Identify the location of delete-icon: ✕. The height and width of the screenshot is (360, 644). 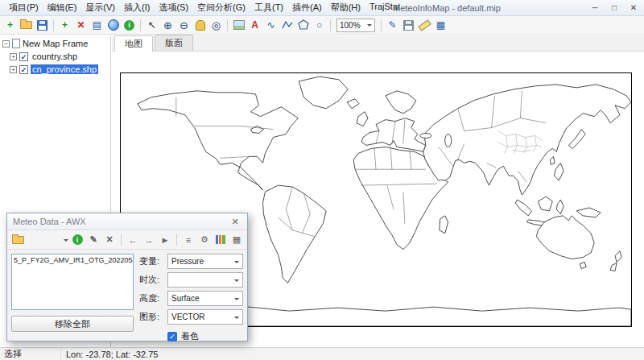
(109, 240).